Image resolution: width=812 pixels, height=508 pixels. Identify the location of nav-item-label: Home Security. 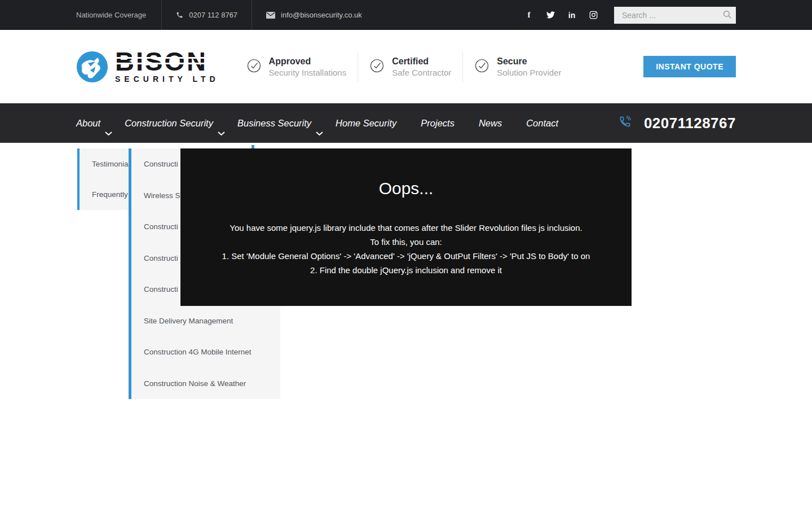
(366, 123).